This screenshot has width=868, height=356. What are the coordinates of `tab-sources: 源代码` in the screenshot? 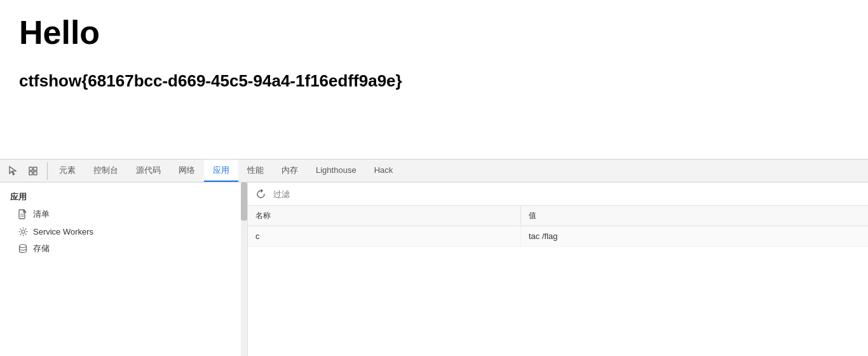 It's located at (149, 170).